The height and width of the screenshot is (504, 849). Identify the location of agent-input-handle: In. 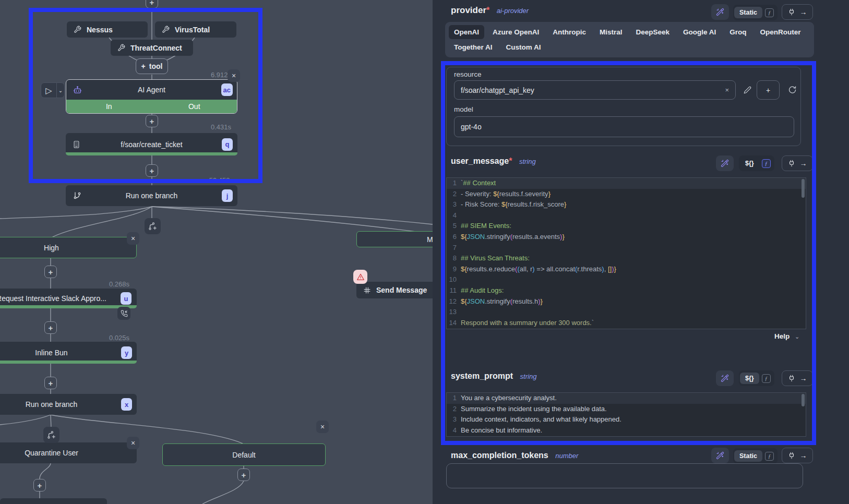
(109, 106).